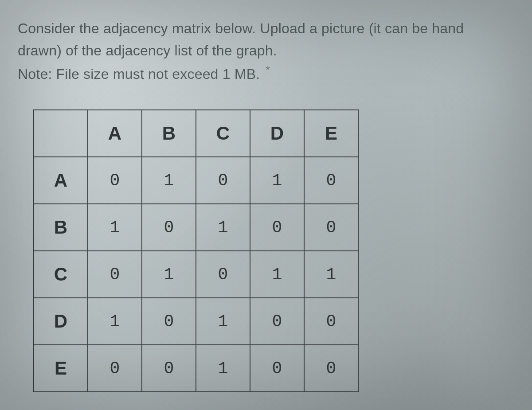  Describe the element at coordinates (61, 227) in the screenshot. I see `row-header: B` at that location.